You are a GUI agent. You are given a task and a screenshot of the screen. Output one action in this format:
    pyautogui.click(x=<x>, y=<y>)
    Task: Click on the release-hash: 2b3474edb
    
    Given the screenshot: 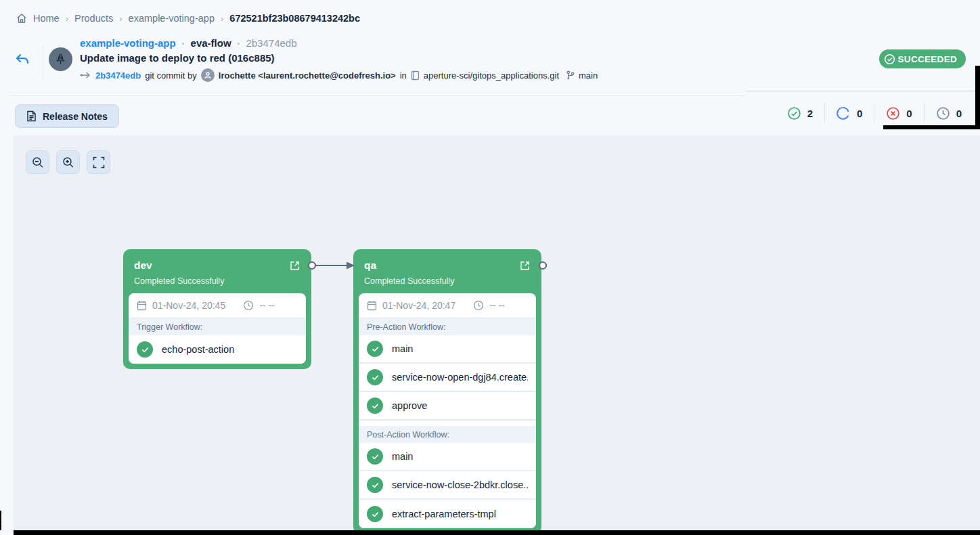 What is the action you would take?
    pyautogui.click(x=271, y=43)
    